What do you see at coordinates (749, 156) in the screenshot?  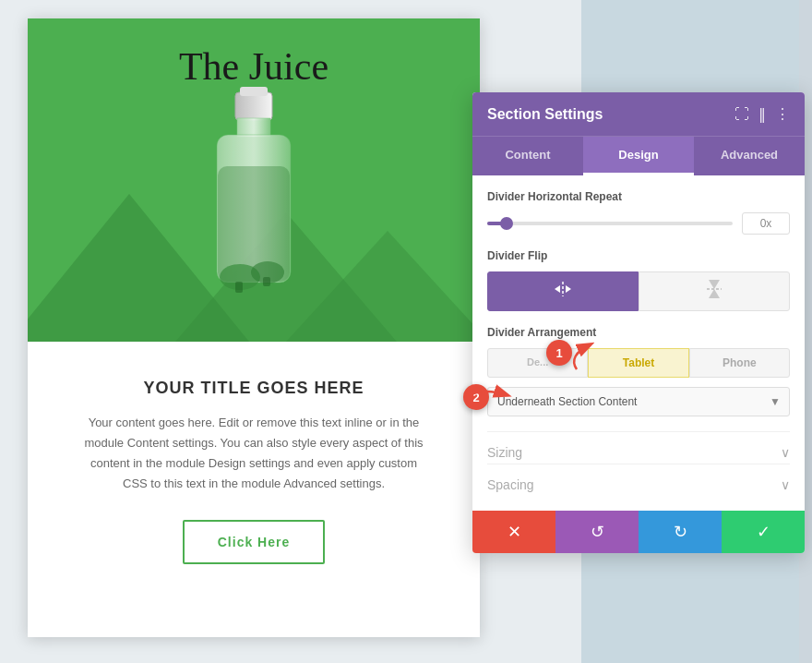 I see `tab-advanced: Advanced` at bounding box center [749, 156].